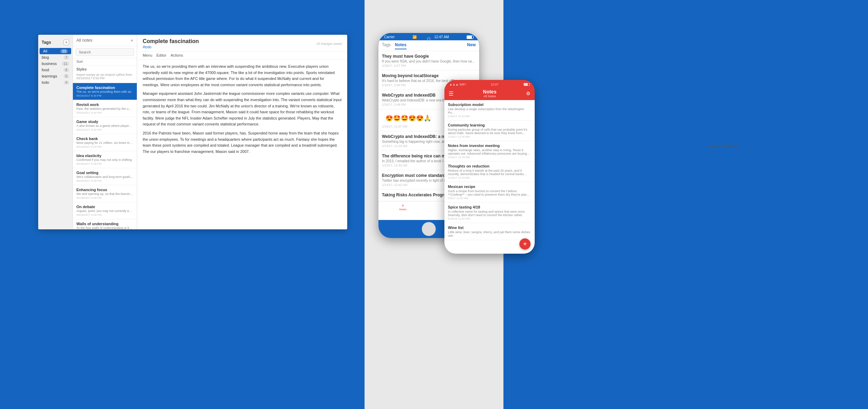 The height and width of the screenshot is (409, 868). Describe the element at coordinates (56, 57) in the screenshot. I see `sidebar-item-blog: blog 7` at that location.